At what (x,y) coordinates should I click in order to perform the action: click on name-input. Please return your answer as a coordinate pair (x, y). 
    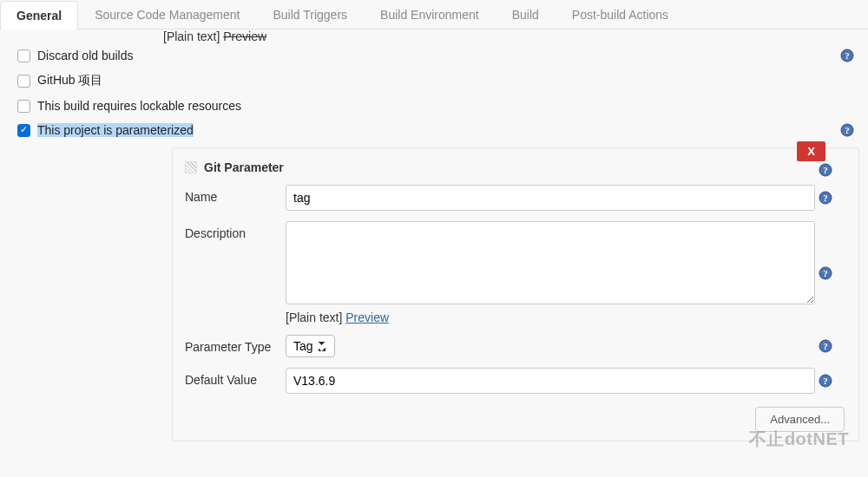
    Looking at the image, I should click on (550, 198).